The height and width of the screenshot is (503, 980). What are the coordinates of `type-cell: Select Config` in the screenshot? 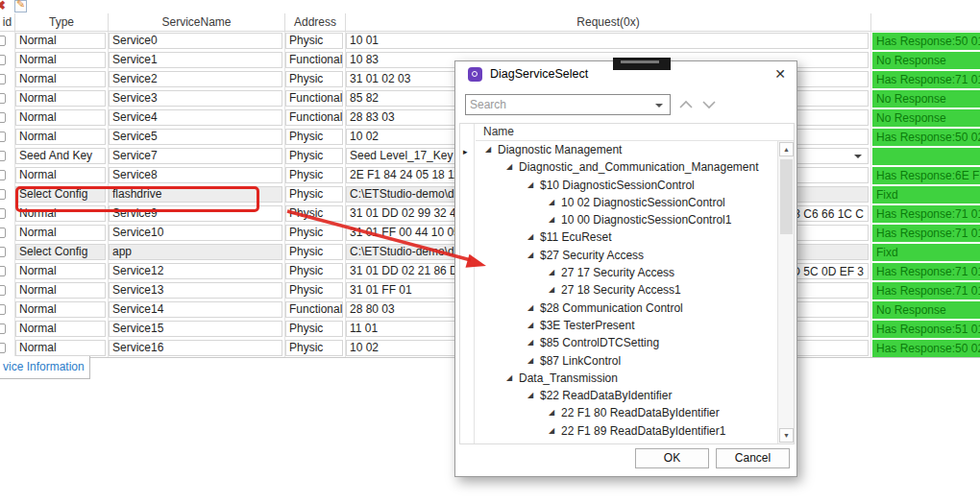 It's located at (61, 252).